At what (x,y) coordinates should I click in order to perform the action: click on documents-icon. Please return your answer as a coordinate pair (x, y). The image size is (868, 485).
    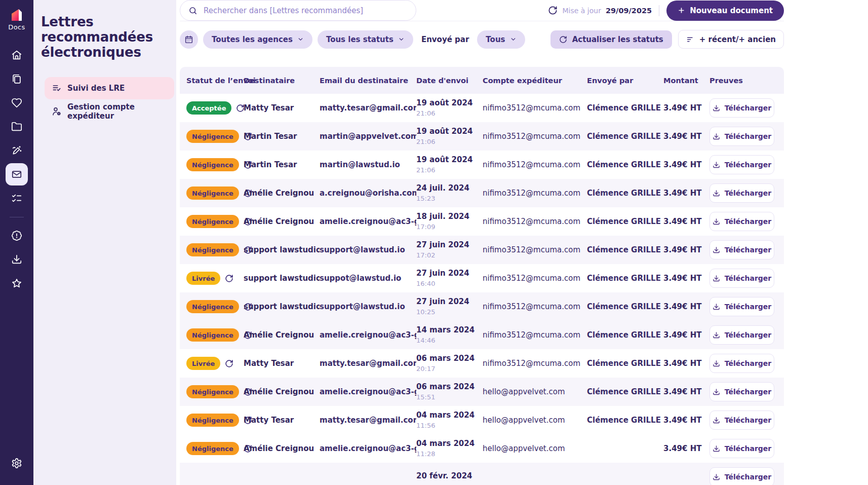
    Looking at the image, I should click on (17, 79).